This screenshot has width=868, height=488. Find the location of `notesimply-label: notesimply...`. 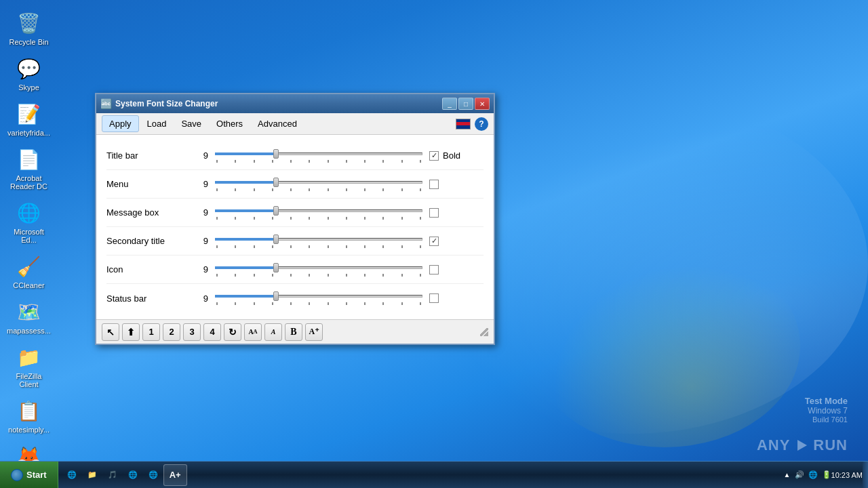

notesimply-label: notesimply... is located at coordinates (28, 430).